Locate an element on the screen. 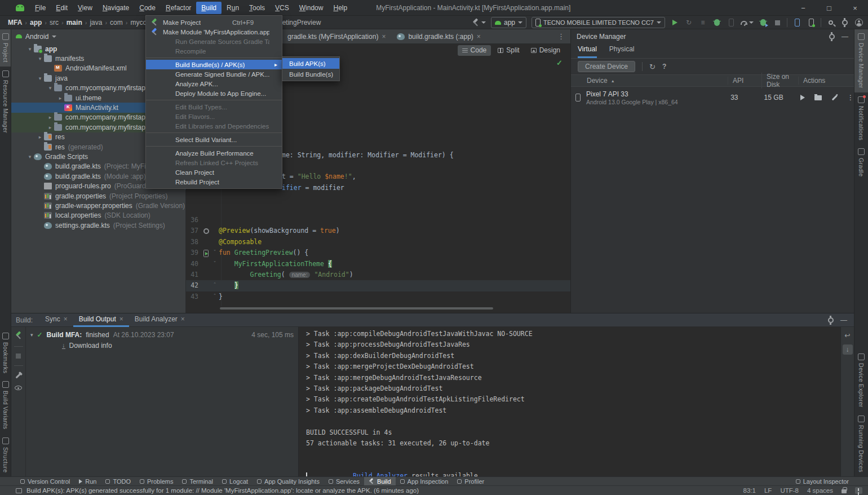  profiler-gauge-icon is located at coordinates (747, 23).